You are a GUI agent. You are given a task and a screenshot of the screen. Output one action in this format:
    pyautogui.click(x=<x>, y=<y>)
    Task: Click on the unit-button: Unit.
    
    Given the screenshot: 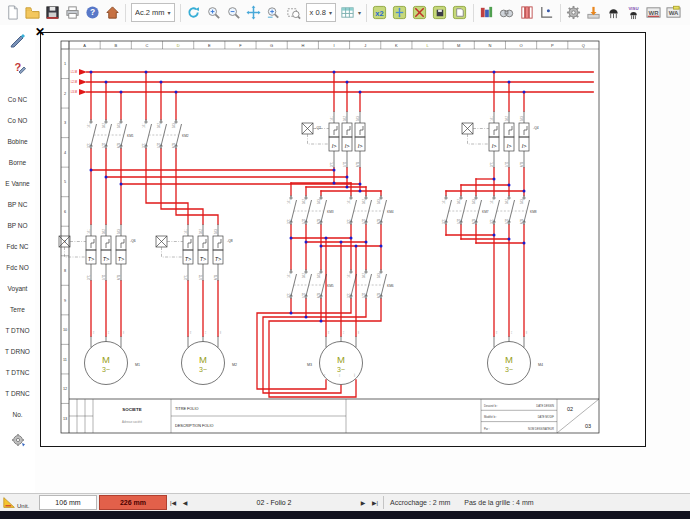 What is the action you would take?
    pyautogui.click(x=20, y=502)
    